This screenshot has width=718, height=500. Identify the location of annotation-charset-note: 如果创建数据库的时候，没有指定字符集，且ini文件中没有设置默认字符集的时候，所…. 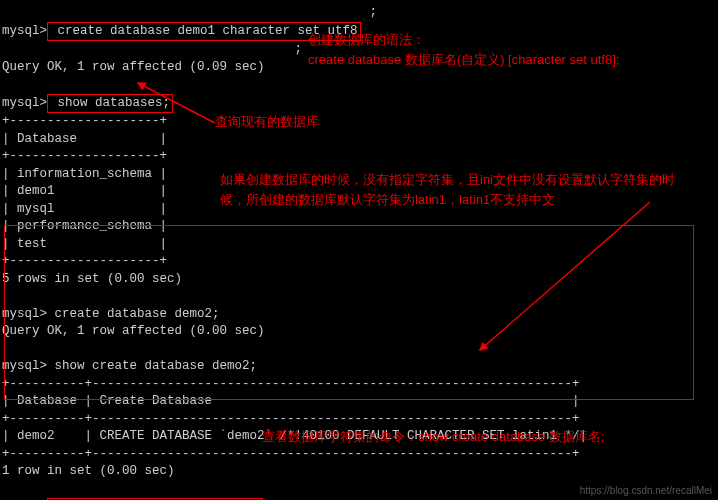
(460, 190).